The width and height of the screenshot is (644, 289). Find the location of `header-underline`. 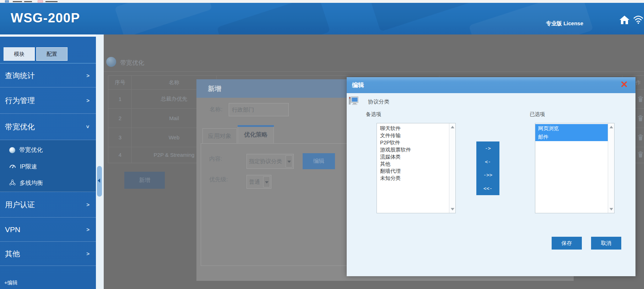

header-underline is located at coordinates (48, 36).